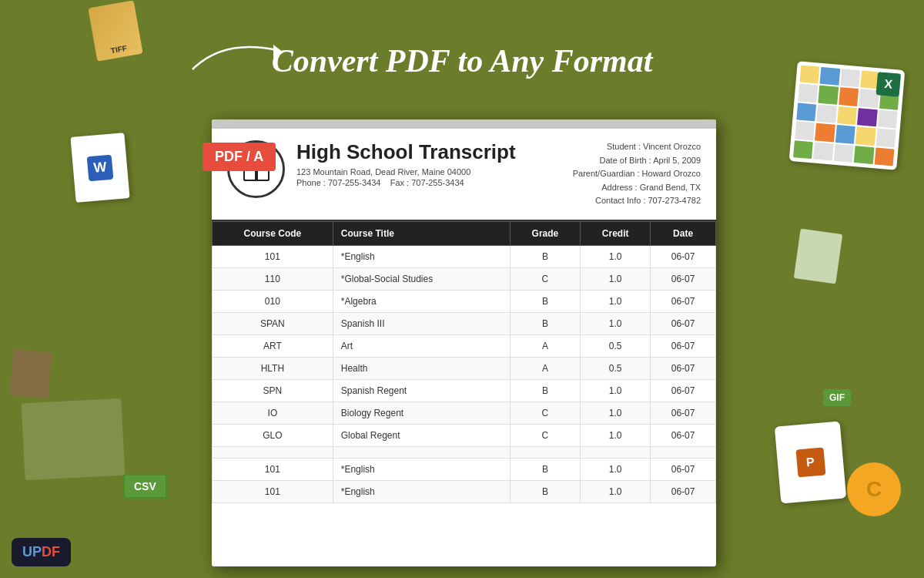  I want to click on table-row: IOBiology RegentC1.006-07, so click(464, 413).